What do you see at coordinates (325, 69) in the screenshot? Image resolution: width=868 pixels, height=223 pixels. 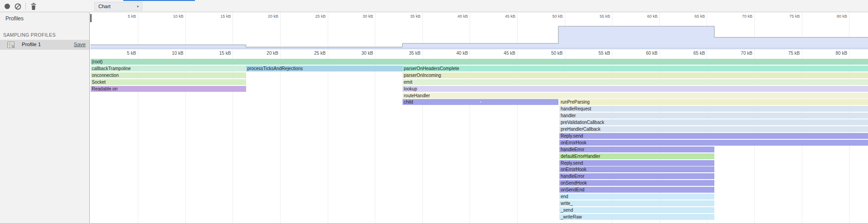 I see `flame-frame: processTicksAndRejections` at bounding box center [325, 69].